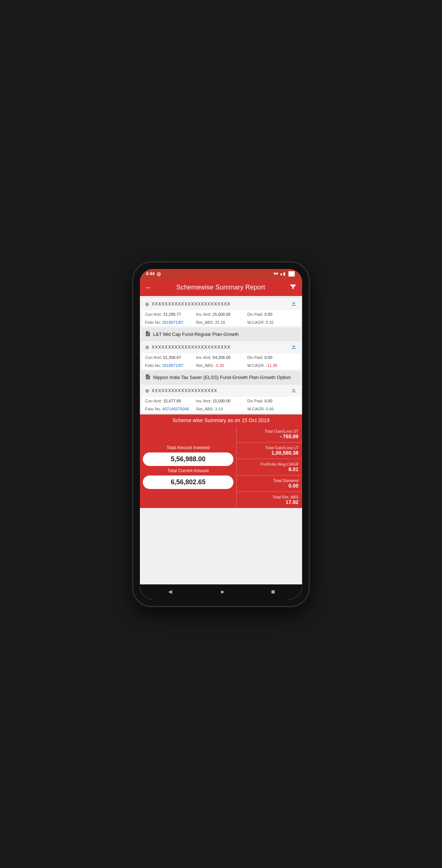 The height and width of the screenshot is (868, 442). I want to click on data-row-1a: Curr Amt: 31,295.77 Inv. Amt: 25,000.00 …, so click(221, 314).